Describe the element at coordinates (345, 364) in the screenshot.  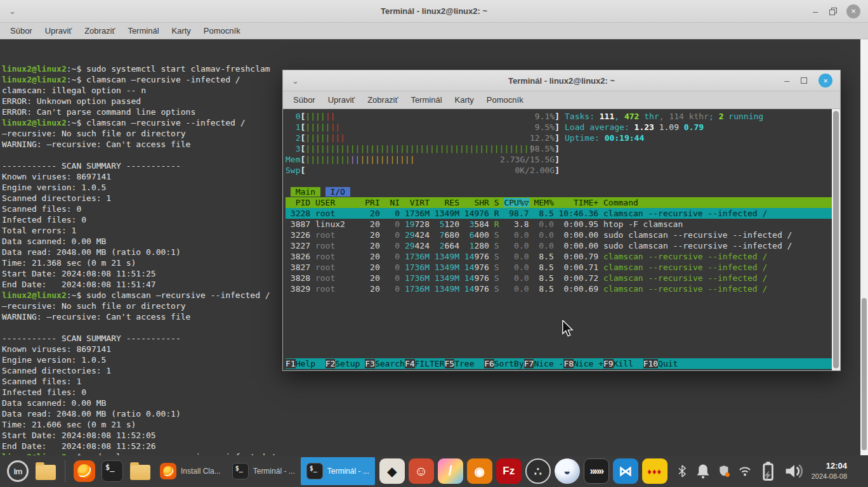
I see `fkey-F2: F2Setup` at that location.